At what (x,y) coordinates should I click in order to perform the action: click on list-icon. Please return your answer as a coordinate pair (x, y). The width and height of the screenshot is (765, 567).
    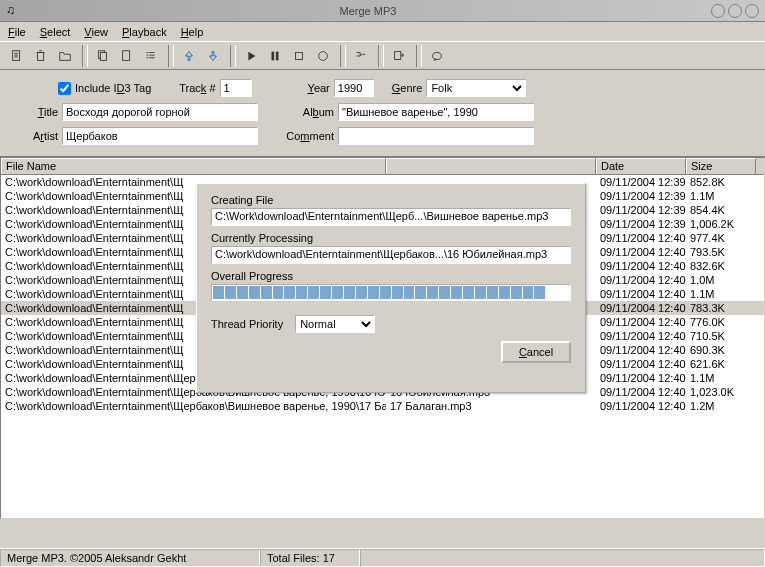
    Looking at the image, I should click on (151, 56).